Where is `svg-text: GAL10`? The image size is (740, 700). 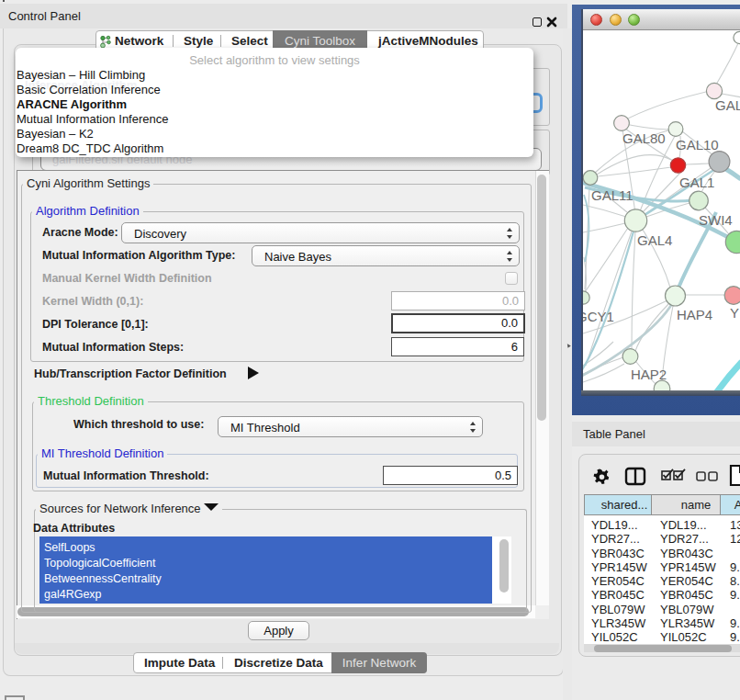
svg-text: GAL10 is located at coordinates (698, 145).